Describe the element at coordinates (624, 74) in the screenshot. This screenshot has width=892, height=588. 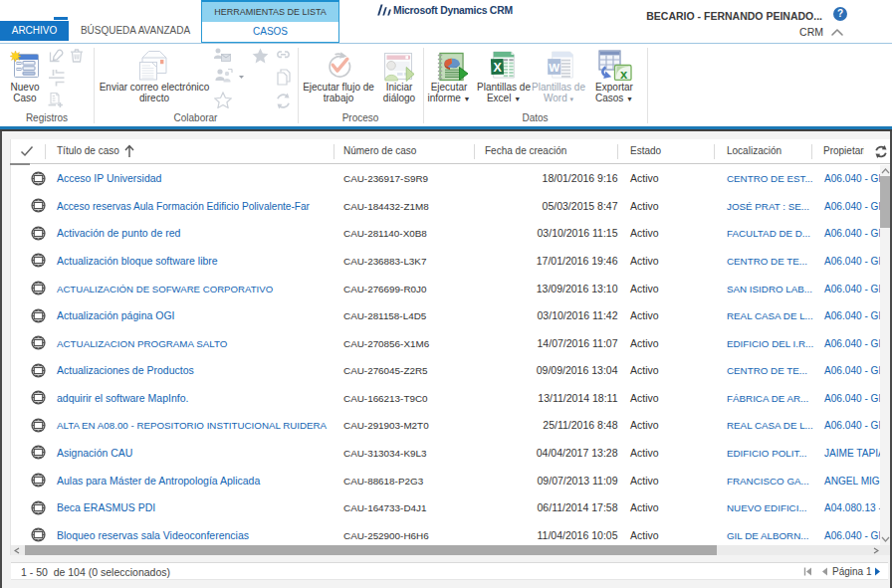
I see `svg-text: x` at that location.